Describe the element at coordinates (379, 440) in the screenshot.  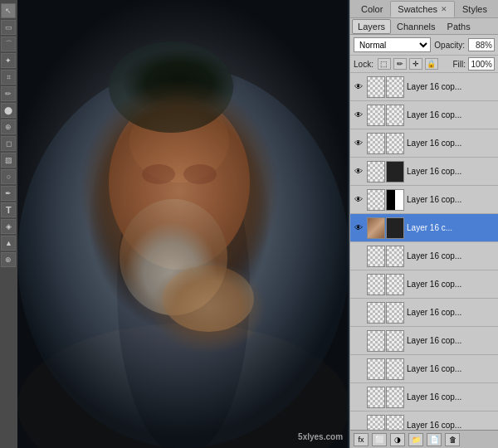
I see `layer-mask-btn: ⬜` at that location.